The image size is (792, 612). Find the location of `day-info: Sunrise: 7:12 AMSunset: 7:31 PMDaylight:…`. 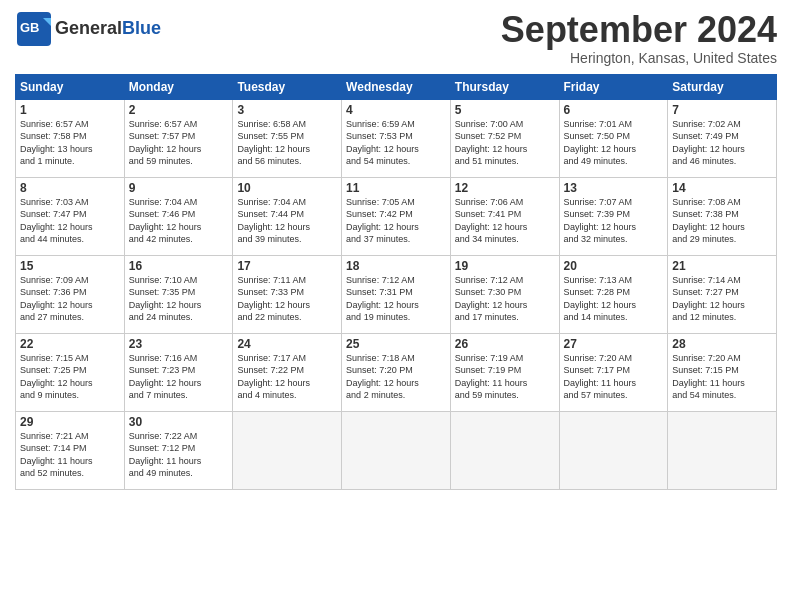

day-info: Sunrise: 7:12 AMSunset: 7:31 PMDaylight:… is located at coordinates (396, 299).